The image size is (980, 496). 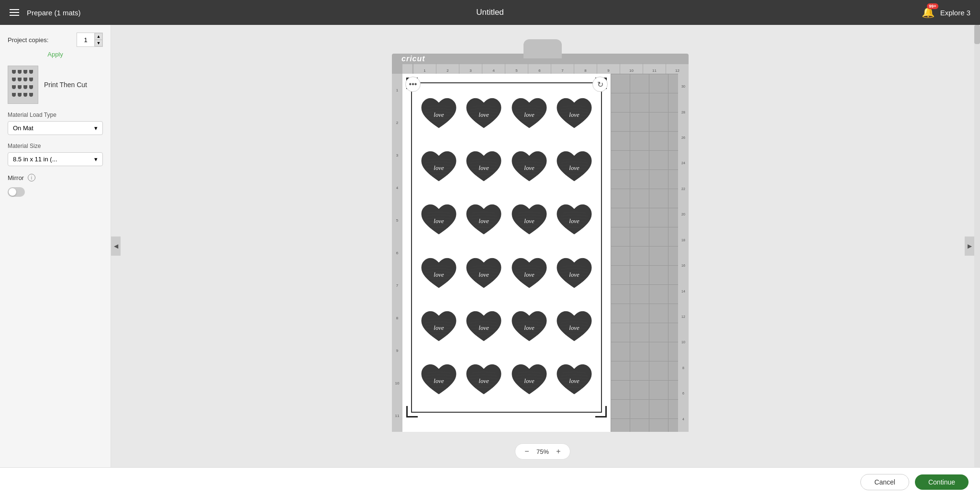 What do you see at coordinates (56, 159) in the screenshot?
I see `material-size-dropdown: 8.5 in x 11 in (... ▾` at bounding box center [56, 159].